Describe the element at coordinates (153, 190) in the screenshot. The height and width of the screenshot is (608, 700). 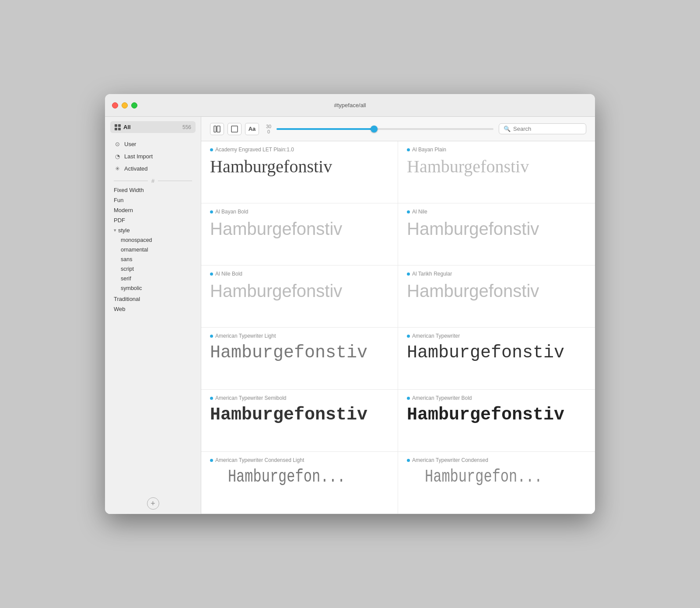
I see `sidebar-tag-fixed-width: Fixed Width` at that location.